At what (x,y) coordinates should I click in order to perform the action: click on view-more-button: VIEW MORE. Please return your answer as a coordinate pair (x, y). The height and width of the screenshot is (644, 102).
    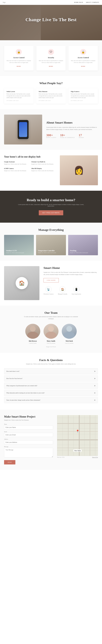
    Looking at the image, I should click on (51, 280).